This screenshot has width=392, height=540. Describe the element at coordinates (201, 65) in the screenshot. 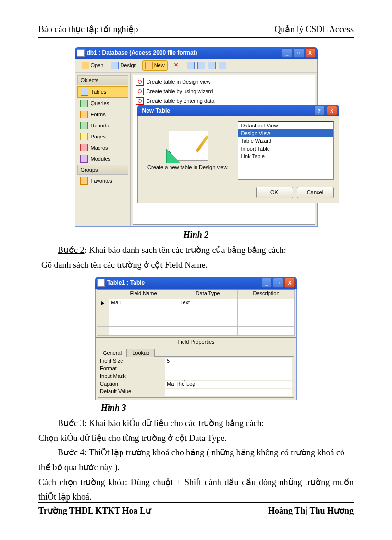

I see `small-icons-button` at that location.